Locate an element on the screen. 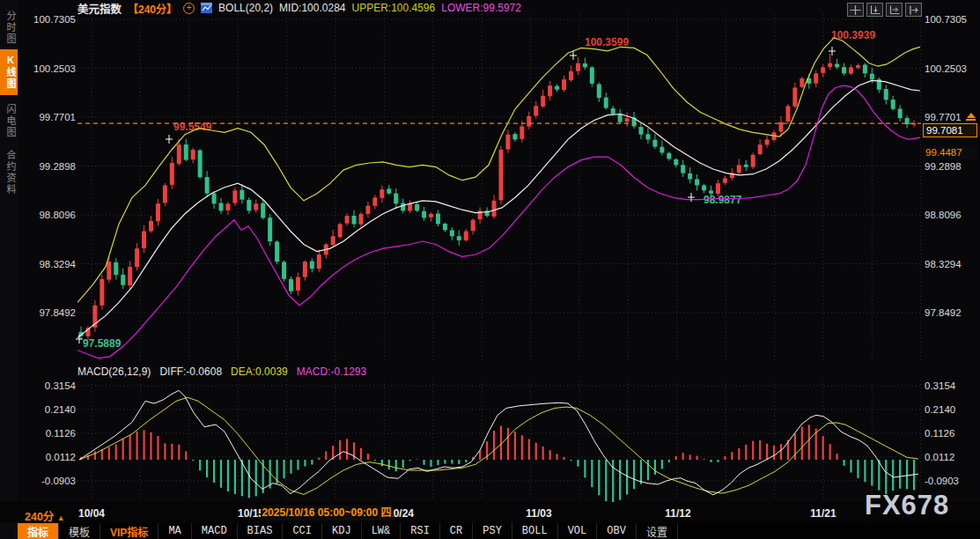 The width and height of the screenshot is (980, 539). toolbar-item-psy: PSY is located at coordinates (493, 531).